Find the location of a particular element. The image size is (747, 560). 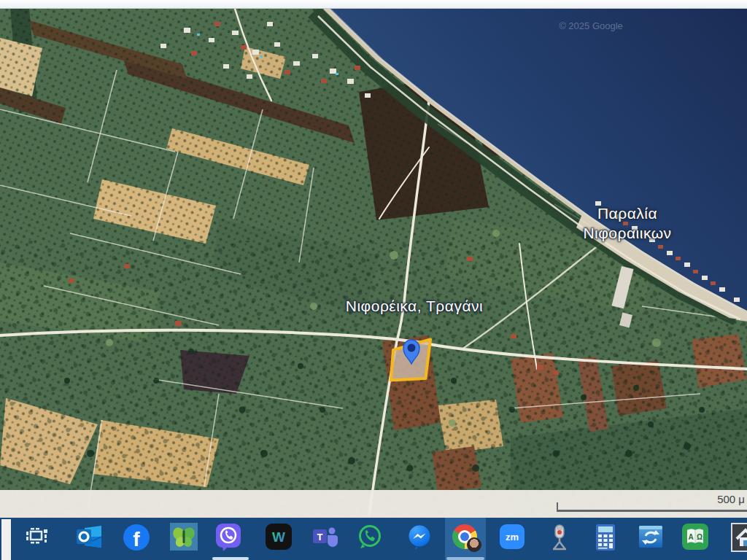

webex-icon: W is located at coordinates (279, 537).